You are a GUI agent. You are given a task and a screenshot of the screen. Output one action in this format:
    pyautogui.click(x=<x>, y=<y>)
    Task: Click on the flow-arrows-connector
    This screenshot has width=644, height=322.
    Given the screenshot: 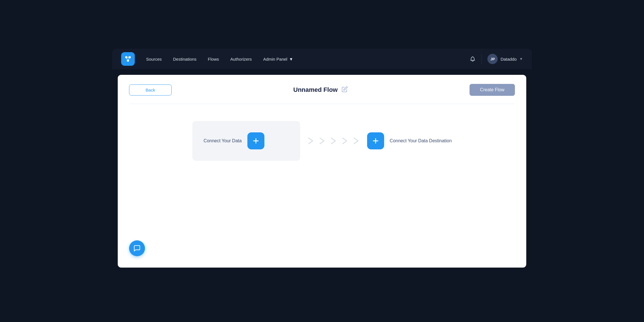 What is the action you would take?
    pyautogui.click(x=334, y=141)
    